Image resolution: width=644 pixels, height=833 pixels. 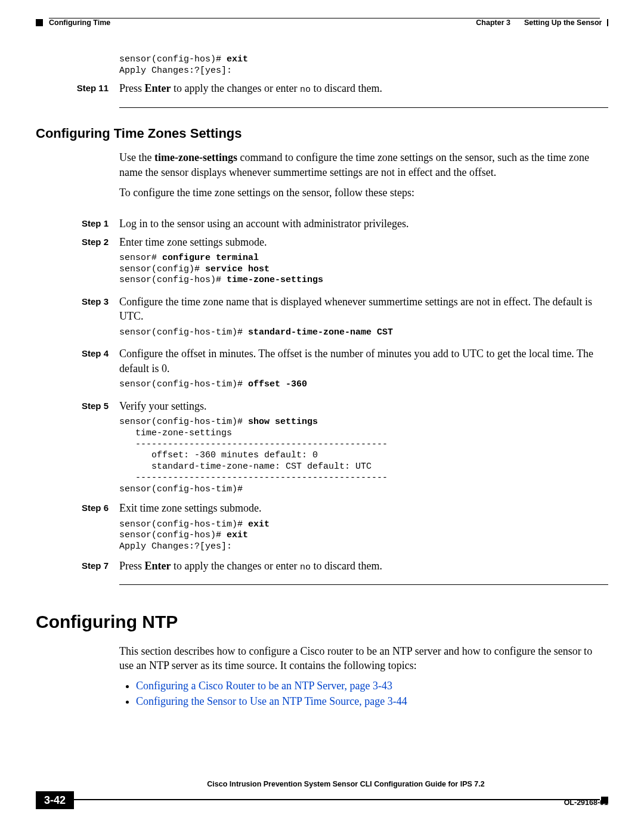 I want to click on step-text: Exit time zone settings submode., so click(x=364, y=508).